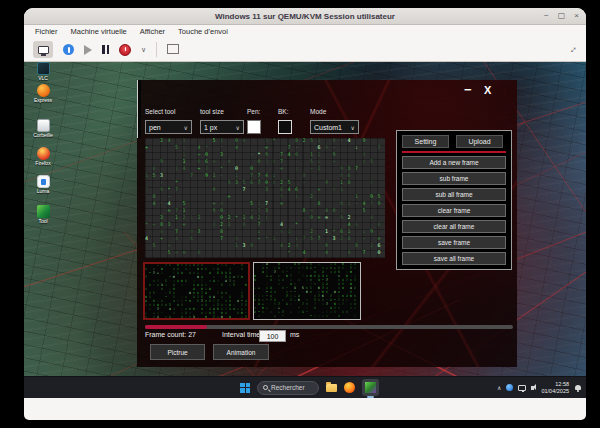 This screenshot has width=600, height=428. What do you see at coordinates (370, 388) in the screenshot?
I see `pixel-app-icon` at bounding box center [370, 388].